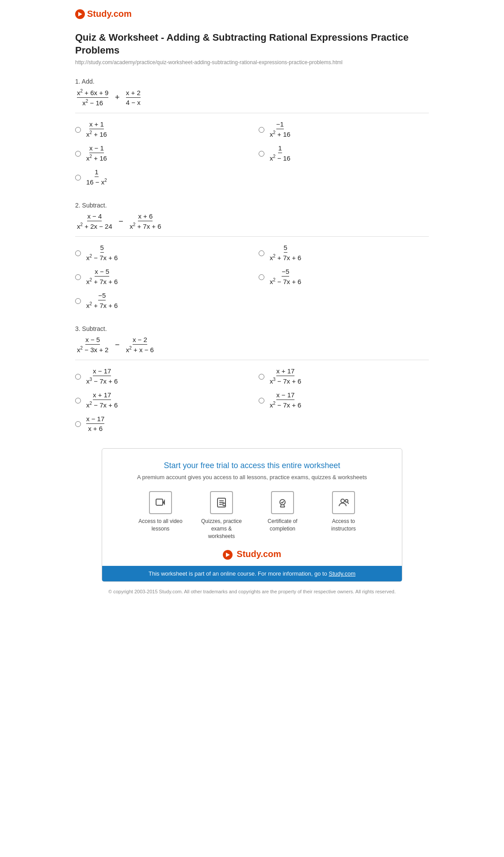  Describe the element at coordinates (344, 525) in the screenshot. I see `feature-instructors-label: Access to instructors` at that location.